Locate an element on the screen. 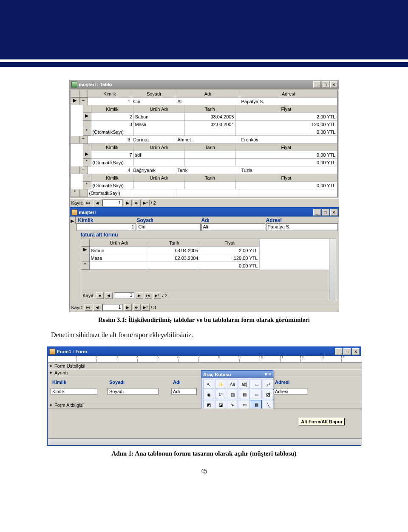  tool-bound-object: ◪ is located at coordinates (221, 405).